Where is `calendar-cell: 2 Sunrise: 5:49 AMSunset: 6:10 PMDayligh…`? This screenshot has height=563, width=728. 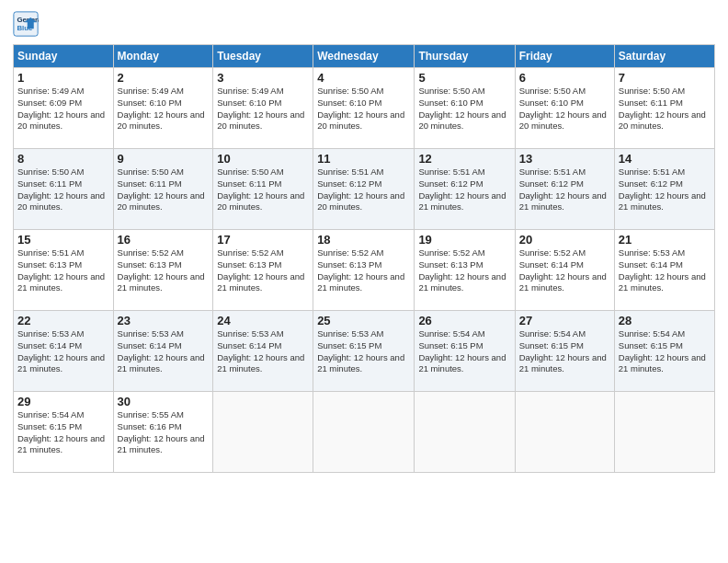
calendar-cell: 2 Sunrise: 5:49 AMSunset: 6:10 PMDayligh… is located at coordinates (164, 109).